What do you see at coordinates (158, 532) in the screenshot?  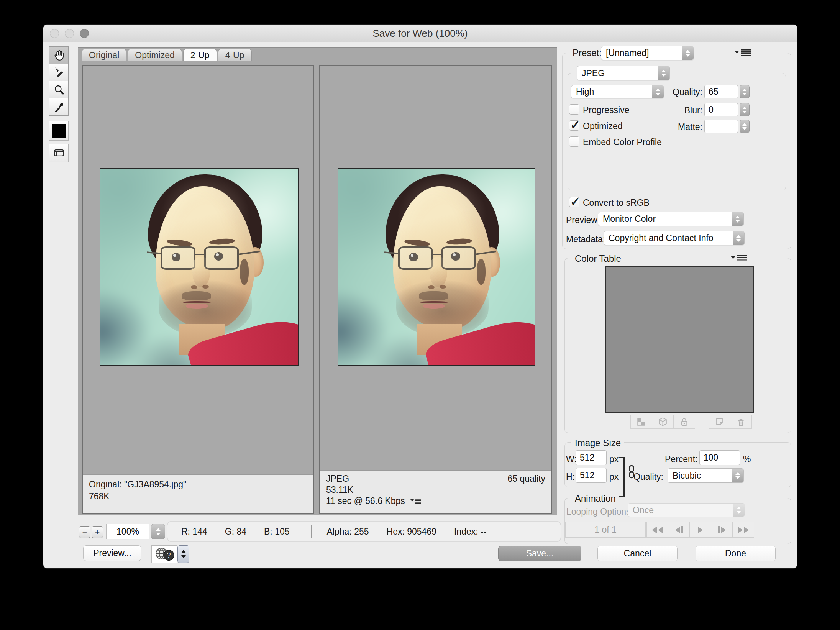 I see `zoom-level-stepper` at bounding box center [158, 532].